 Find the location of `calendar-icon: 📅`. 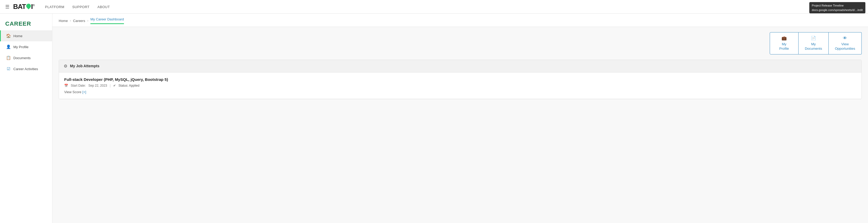

calendar-icon: 📅 is located at coordinates (66, 85).